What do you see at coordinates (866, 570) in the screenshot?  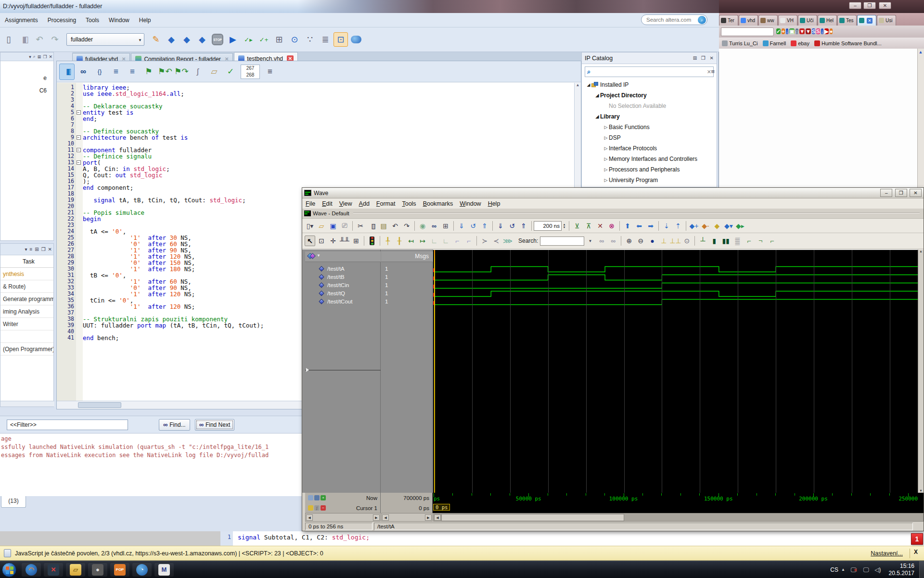 I see `network-icon: 🖵` at bounding box center [866, 570].